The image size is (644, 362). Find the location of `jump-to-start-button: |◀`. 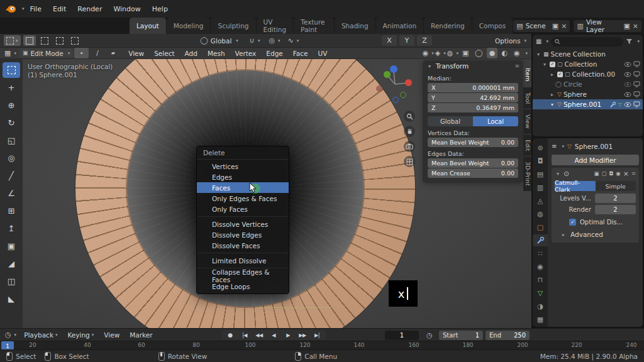

jump-to-start-button: |◀ is located at coordinates (245, 335).